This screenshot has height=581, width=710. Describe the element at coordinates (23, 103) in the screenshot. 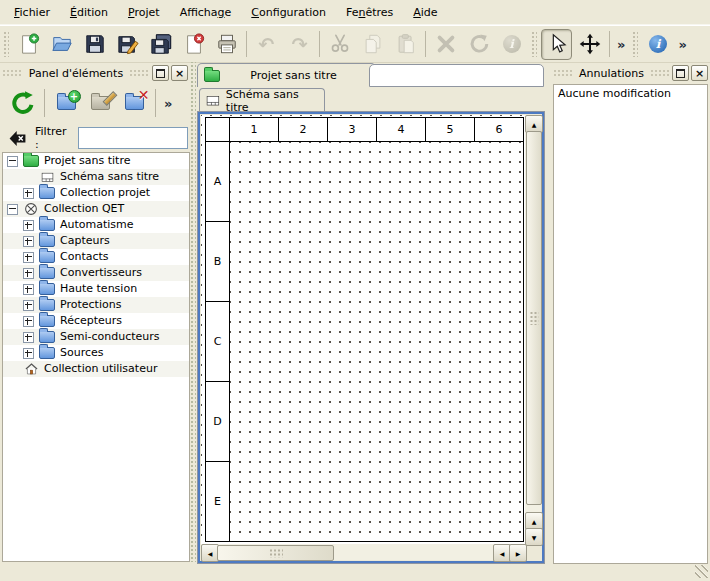

I see `reload-collections-button` at that location.